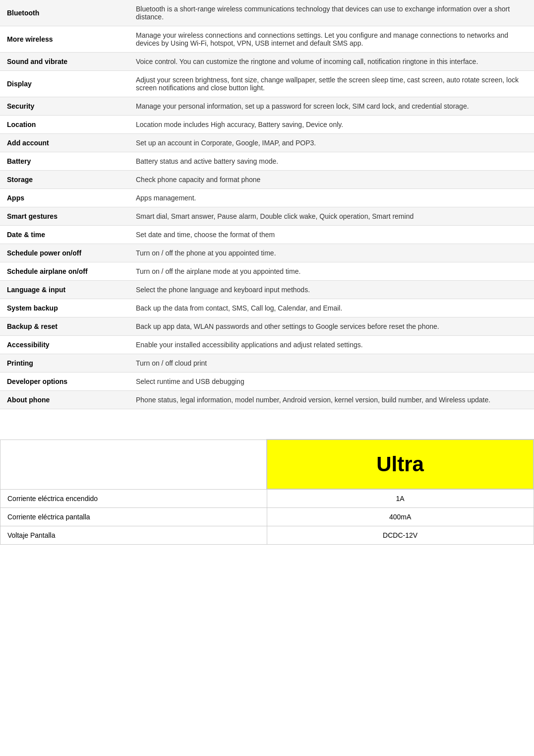  What do you see at coordinates (134, 499) in the screenshot?
I see `spec-label: Corriente eléctrica encendido` at bounding box center [134, 499].